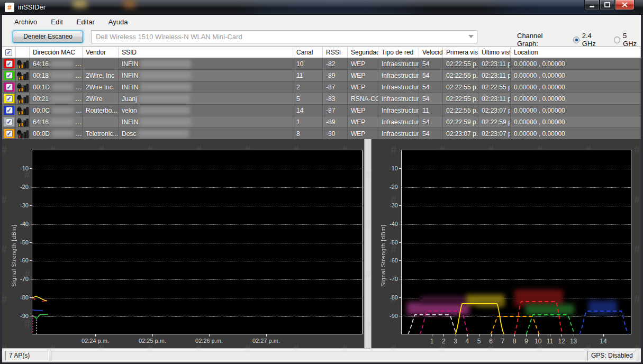  What do you see at coordinates (56, 133) in the screenshot?
I see `mac-cell: 00:0D…` at bounding box center [56, 133].